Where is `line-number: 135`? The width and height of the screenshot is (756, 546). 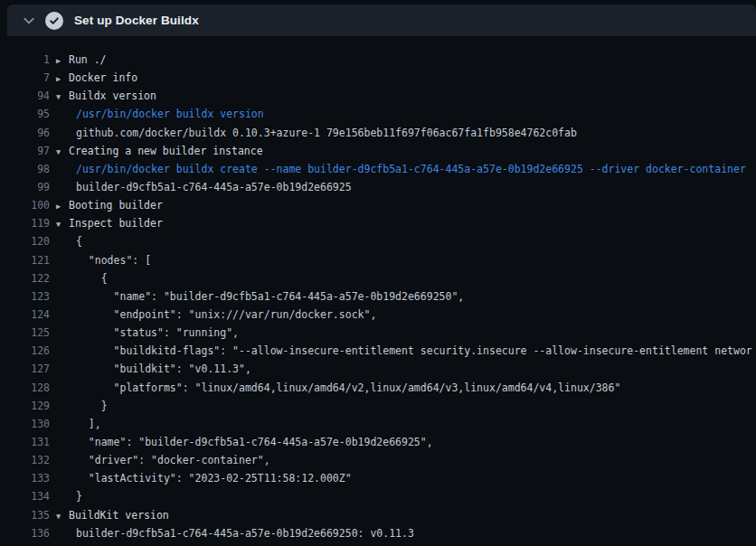 line-number: 135 is located at coordinates (25, 515).